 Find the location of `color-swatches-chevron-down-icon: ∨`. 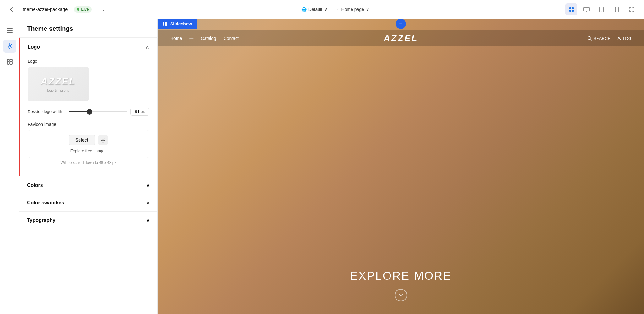

color-swatches-chevron-down-icon: ∨ is located at coordinates (148, 203).